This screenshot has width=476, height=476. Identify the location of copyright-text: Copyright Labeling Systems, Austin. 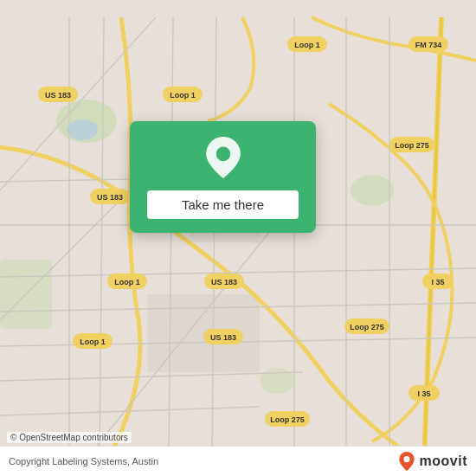
(83, 461).